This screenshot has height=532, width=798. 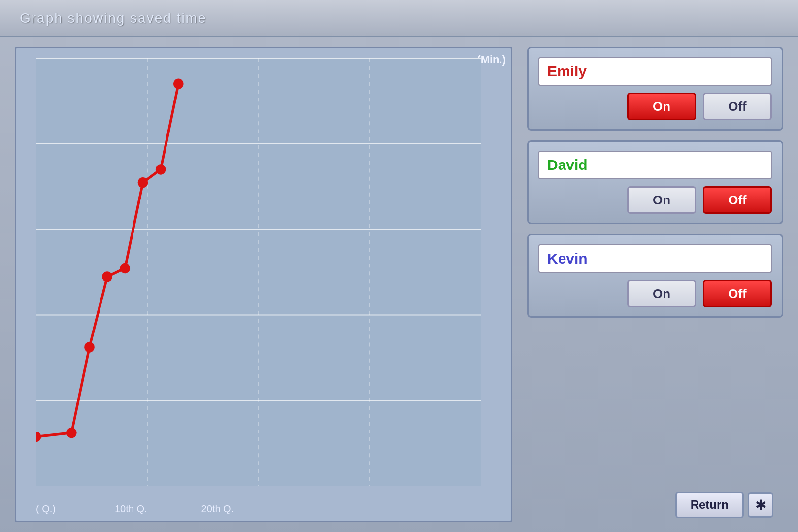 What do you see at coordinates (218, 509) in the screenshot?
I see `x-label-20q: 20th Q.` at bounding box center [218, 509].